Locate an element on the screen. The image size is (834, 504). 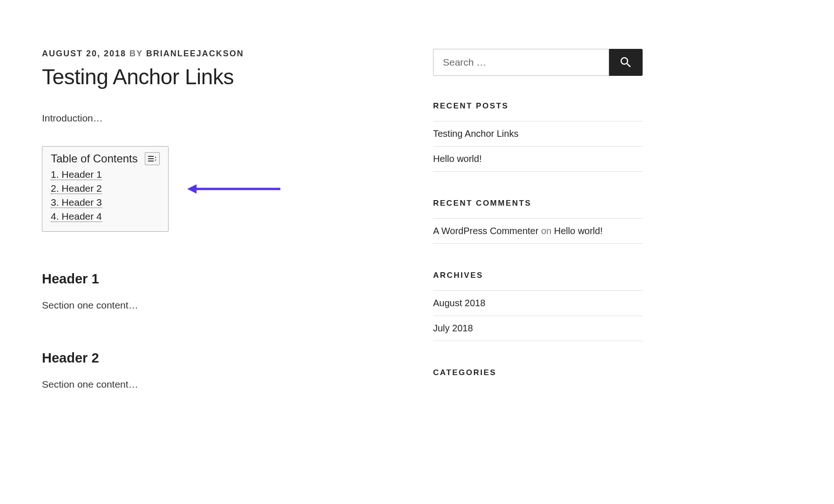
section-heading-2: Header 2 is located at coordinates (217, 358).